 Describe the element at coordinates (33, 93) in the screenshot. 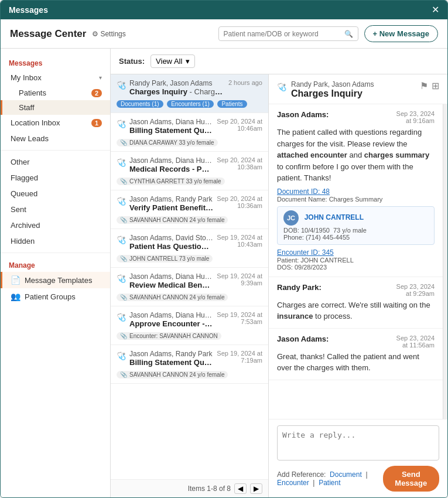

I see `sidebar-item-label: Patients` at that location.